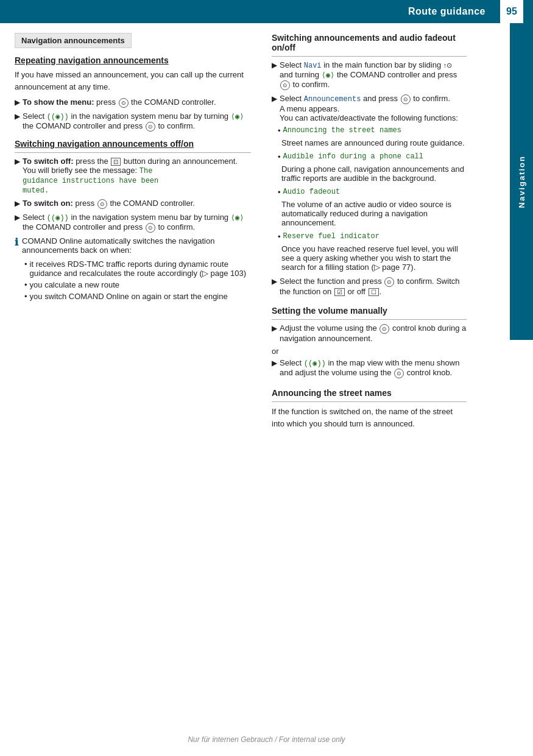  I want to click on nav-icon-3: ((◉)), so click(58, 218).